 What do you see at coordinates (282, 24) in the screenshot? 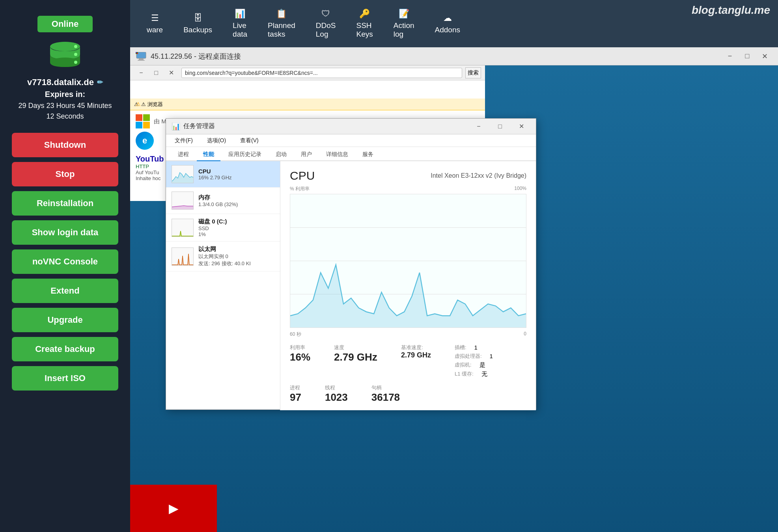
I see `nav-planned-tasks: 📋 Plannedtasks` at bounding box center [282, 24].